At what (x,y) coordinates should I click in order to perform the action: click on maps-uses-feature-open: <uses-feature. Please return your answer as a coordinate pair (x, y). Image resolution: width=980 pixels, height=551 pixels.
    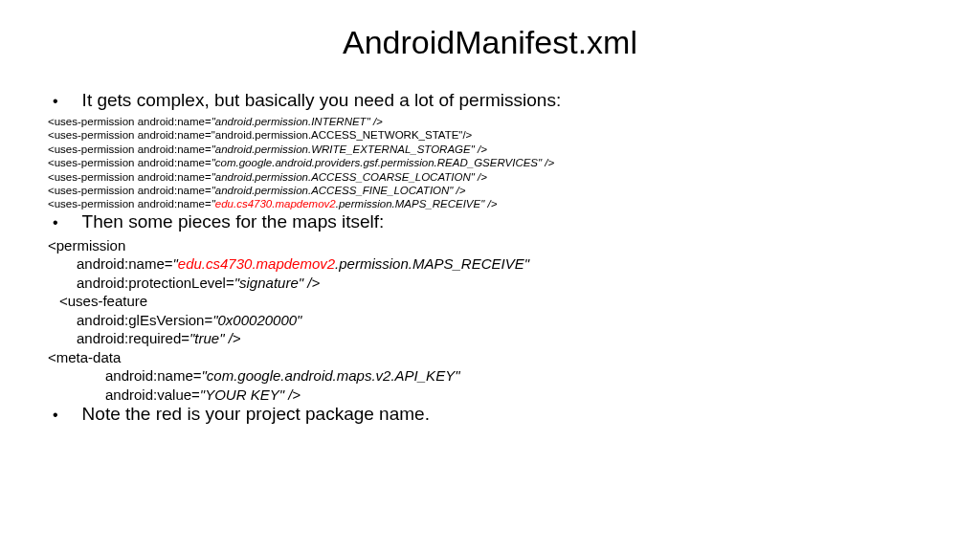
    Looking at the image, I should click on (496, 301).